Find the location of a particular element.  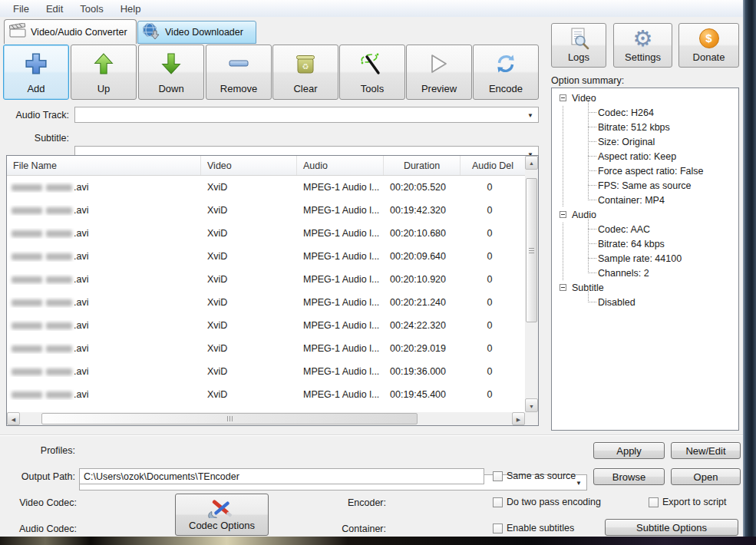

column-header-audio-del: Audio Del is located at coordinates (493, 166).